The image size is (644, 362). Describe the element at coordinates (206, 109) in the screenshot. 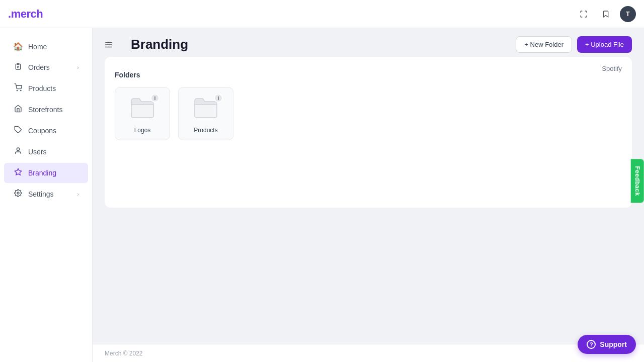

I see `folder-icon-wrapper-products: i` at that location.